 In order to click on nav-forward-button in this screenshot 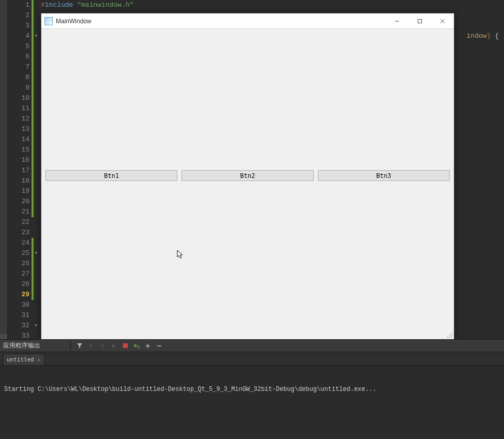, I will do `click(102, 346)`.